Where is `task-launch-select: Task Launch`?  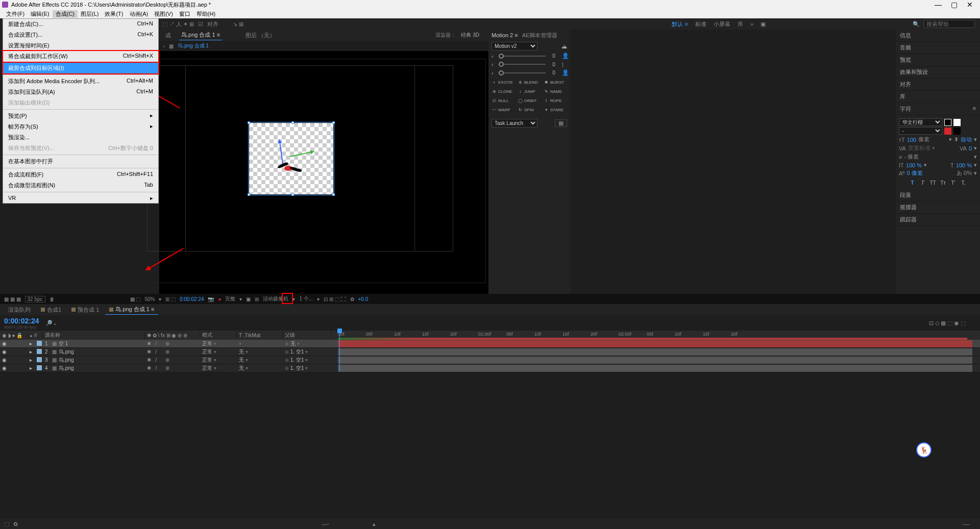
task-launch-select: Task Launch is located at coordinates (514, 123).